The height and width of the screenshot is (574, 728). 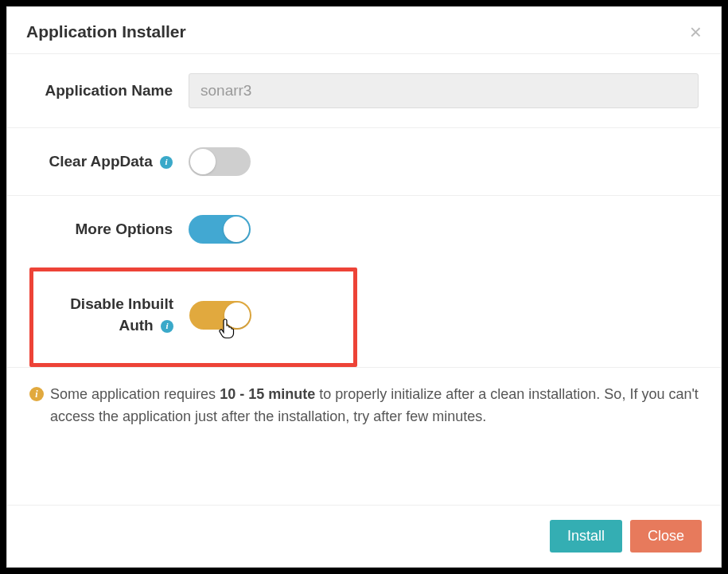 What do you see at coordinates (220, 162) in the screenshot?
I see `clear-appdata-toggle` at bounding box center [220, 162].